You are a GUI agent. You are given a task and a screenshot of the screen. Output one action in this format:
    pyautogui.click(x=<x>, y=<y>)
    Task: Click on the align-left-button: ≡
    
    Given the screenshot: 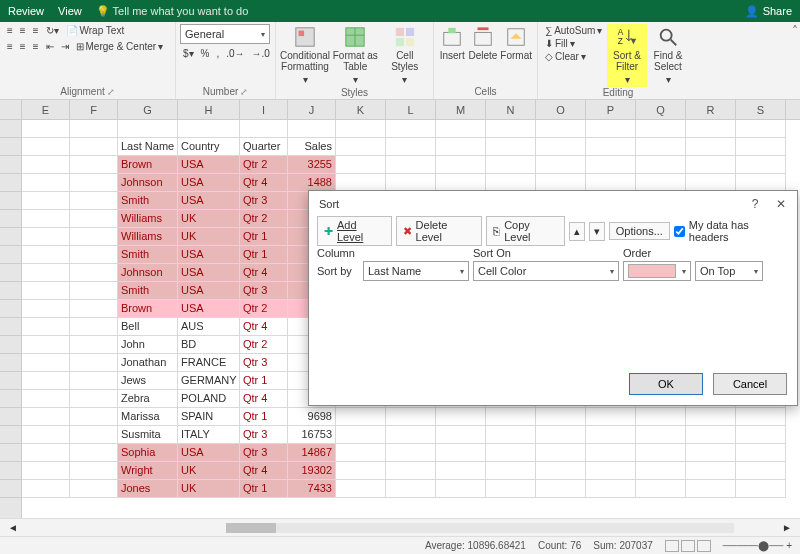 What is the action you would take?
    pyautogui.click(x=10, y=46)
    